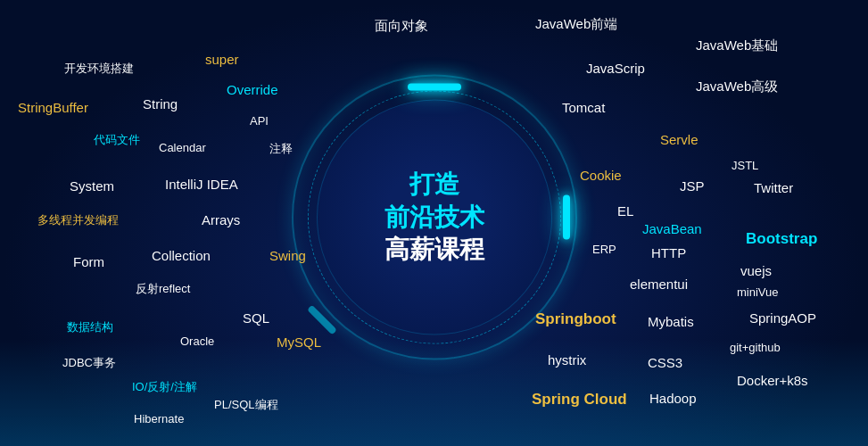 The height and width of the screenshot is (446, 868). What do you see at coordinates (756, 271) in the screenshot?
I see `word-vuejs: vuejs` at bounding box center [756, 271].